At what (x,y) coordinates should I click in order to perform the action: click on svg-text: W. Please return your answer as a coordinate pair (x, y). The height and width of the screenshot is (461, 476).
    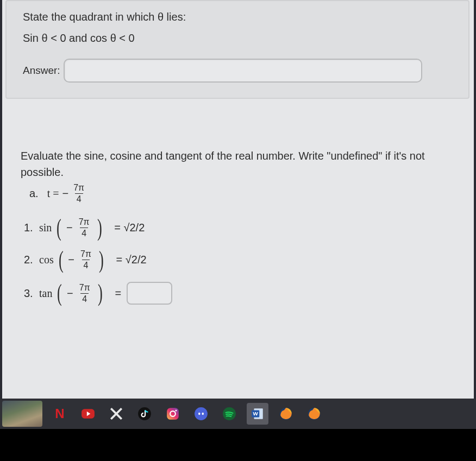
    Looking at the image, I should click on (256, 414).